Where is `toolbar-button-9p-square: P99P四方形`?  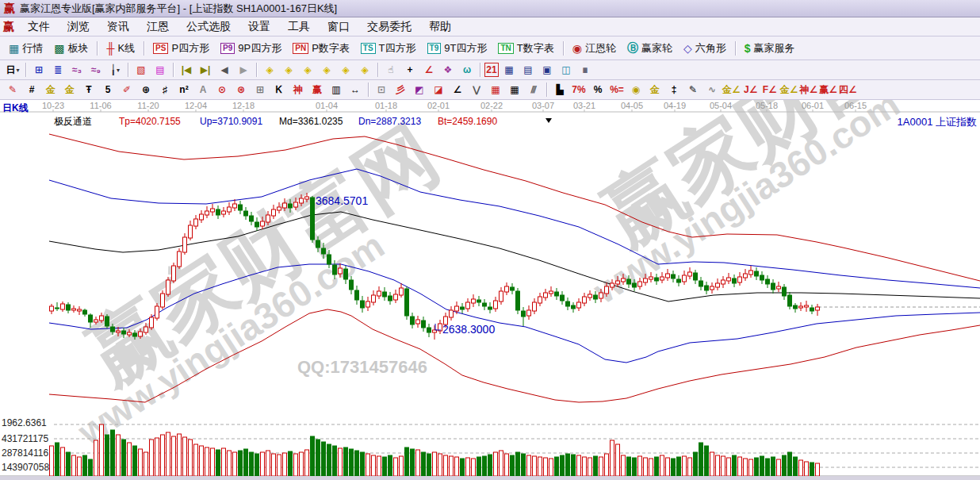
toolbar-button-9p-square: P99P四方形 is located at coordinates (251, 48).